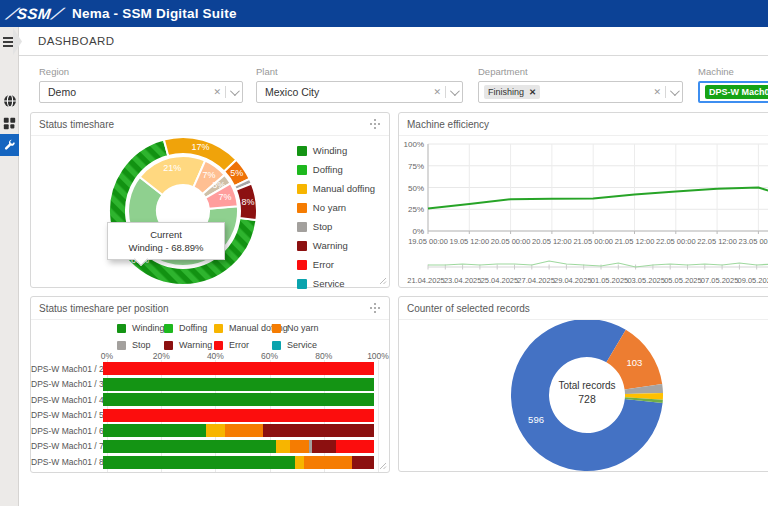  Describe the element at coordinates (210, 124) in the screenshot. I see `panel-status-timeshare-header: Status timeshare` at that location.